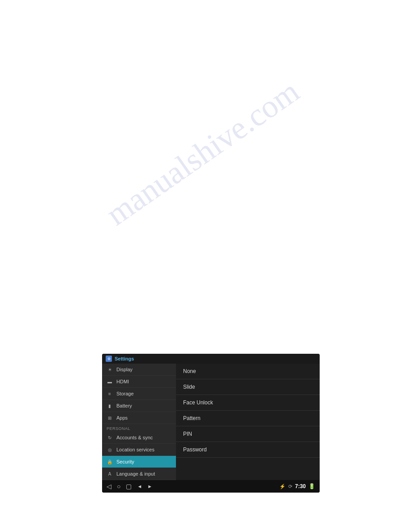 This screenshot has width=411, height=532. What do you see at coordinates (139, 382) in the screenshot?
I see `sidebar-item-hdmi: ▬ HDMI` at bounding box center [139, 382].